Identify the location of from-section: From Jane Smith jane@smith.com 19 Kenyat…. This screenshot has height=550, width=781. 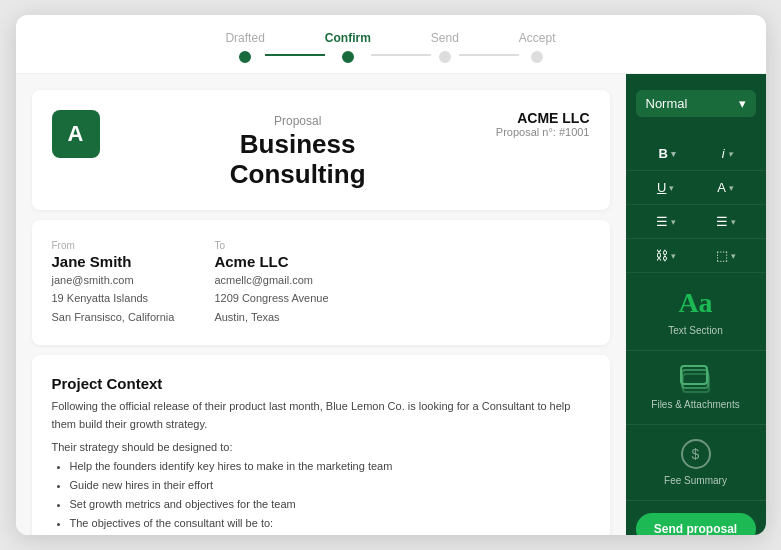
(114, 283).